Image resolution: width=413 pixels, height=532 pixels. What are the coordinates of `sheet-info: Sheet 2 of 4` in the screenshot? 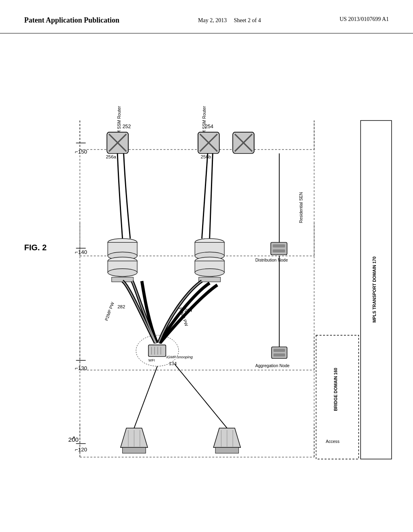 It's located at (248, 20).